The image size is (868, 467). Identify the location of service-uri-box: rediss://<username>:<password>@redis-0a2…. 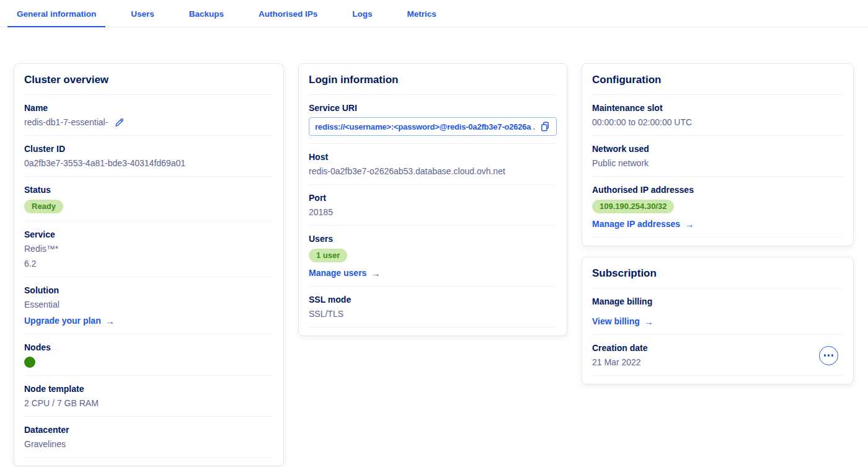
(433, 127).